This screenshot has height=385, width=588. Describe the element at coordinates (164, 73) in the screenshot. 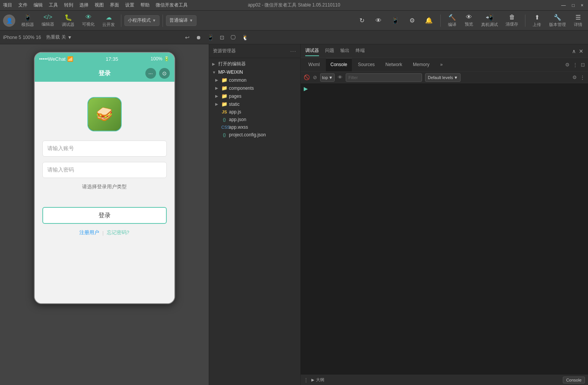

I see `phone-nav-home-icon: ⊙` at that location.